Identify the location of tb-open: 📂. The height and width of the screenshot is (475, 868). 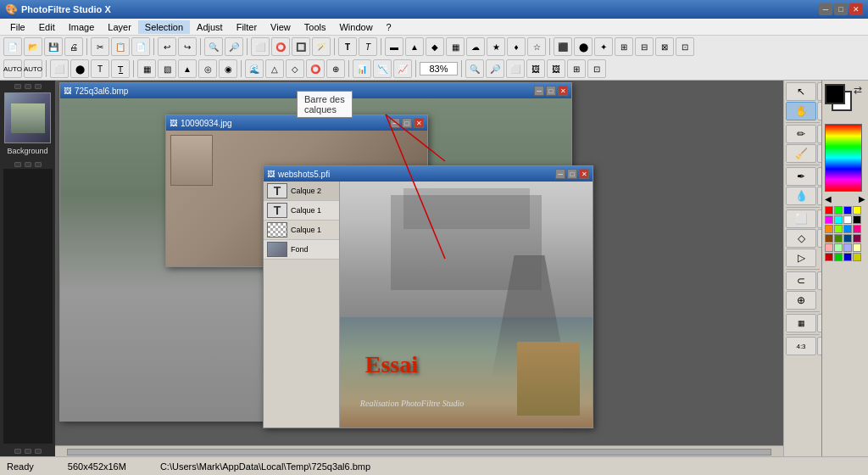
(33, 47).